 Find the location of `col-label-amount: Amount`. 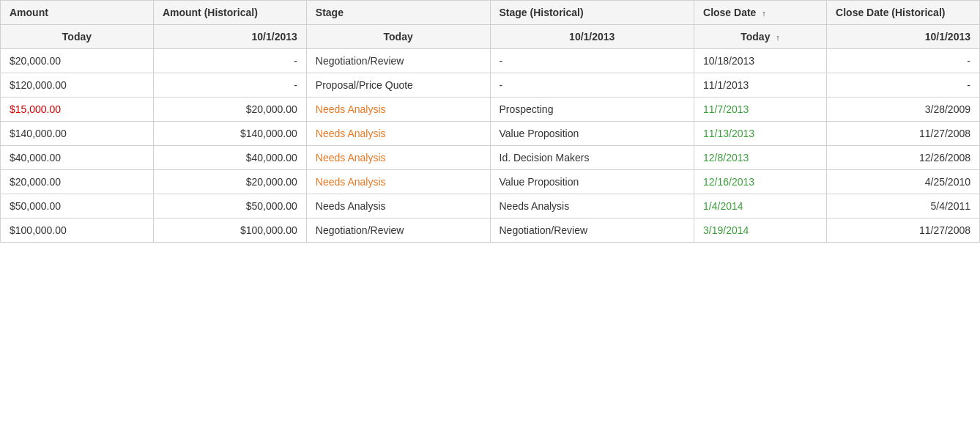

col-label-amount: Amount is located at coordinates (29, 12).